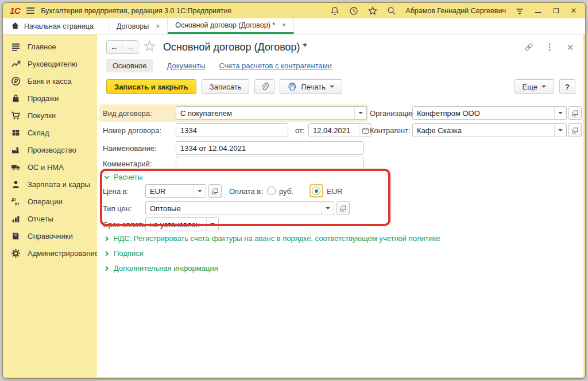 The height and width of the screenshot is (381, 588). I want to click on formtab-osnovnoe: Основное, so click(130, 65).